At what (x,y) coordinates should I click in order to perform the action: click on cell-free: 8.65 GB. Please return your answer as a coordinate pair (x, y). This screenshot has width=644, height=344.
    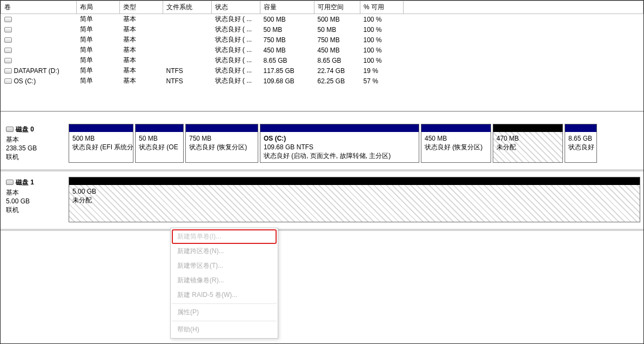
    Looking at the image, I should click on (337, 61).